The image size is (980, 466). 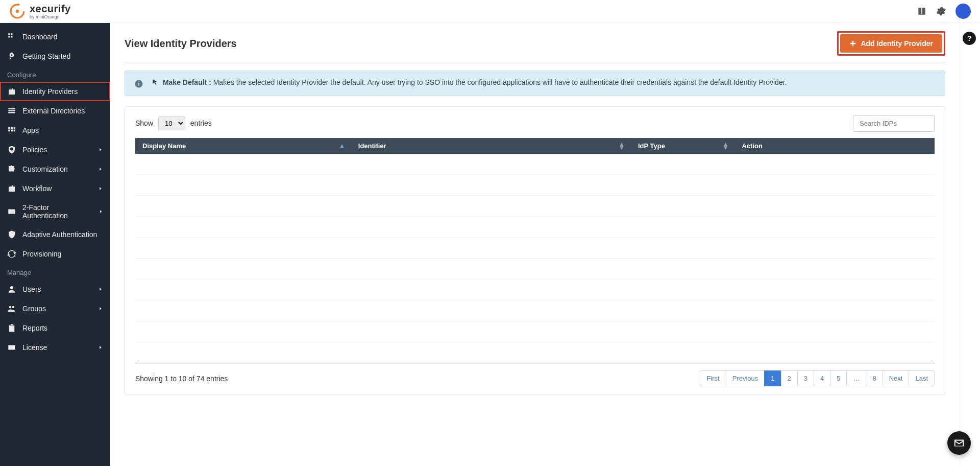 I want to click on sidebar-item-label: Workflow, so click(x=37, y=189).